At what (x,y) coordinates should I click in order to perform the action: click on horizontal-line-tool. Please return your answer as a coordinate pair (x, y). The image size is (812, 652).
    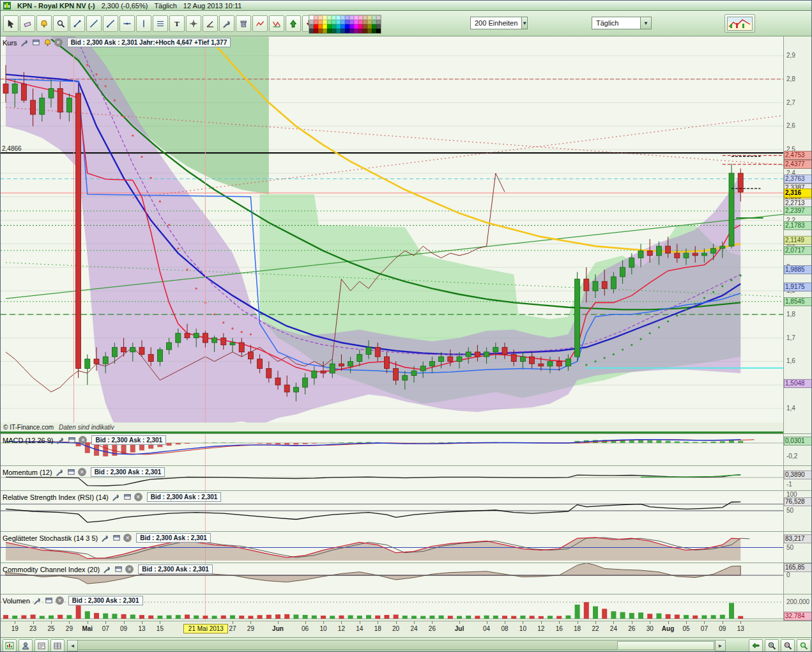
    Looking at the image, I should click on (127, 24).